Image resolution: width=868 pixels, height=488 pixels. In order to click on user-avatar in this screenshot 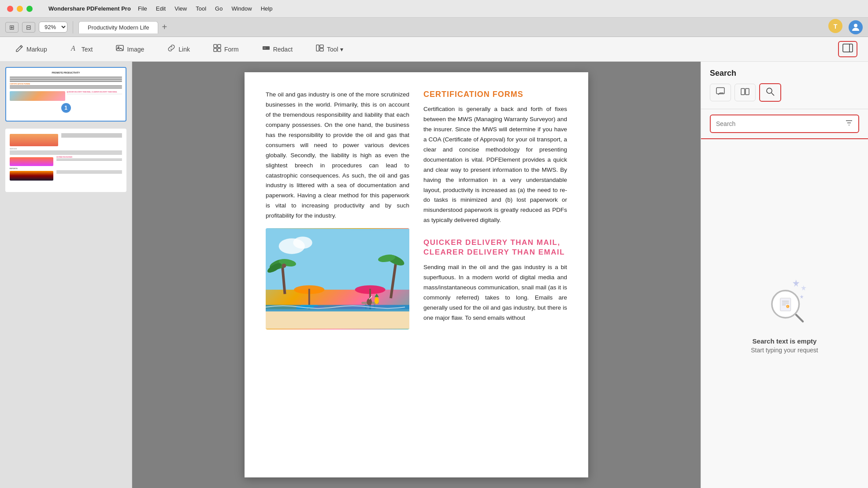, I will do `click(856, 27)`.